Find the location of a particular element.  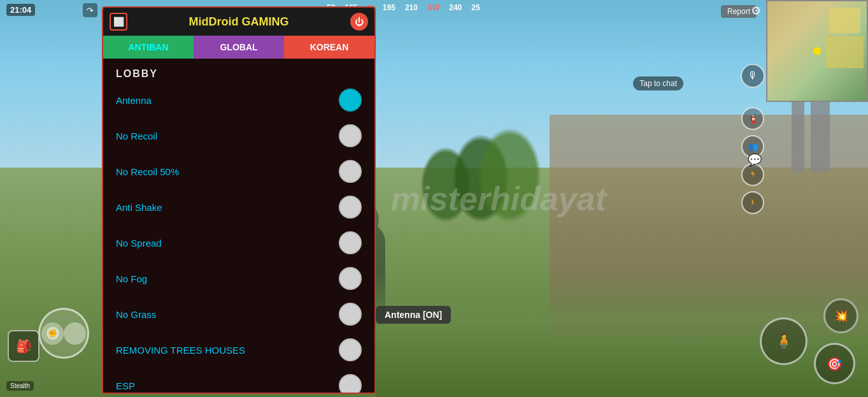

panel-title: MidDroid GAMING is located at coordinates (239, 22).